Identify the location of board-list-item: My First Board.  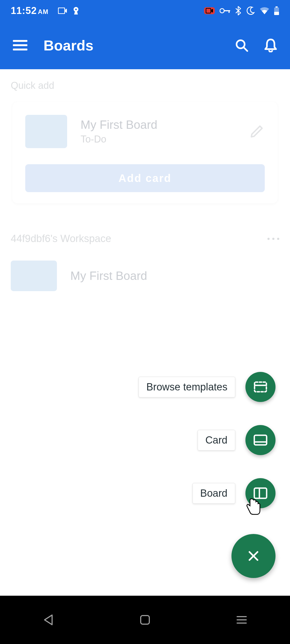
(145, 276).